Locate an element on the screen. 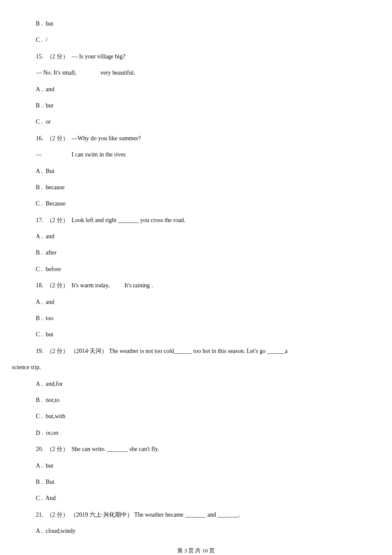  text-line: 16. （2 分） —Why do you like summer? is located at coordinates (196, 139).